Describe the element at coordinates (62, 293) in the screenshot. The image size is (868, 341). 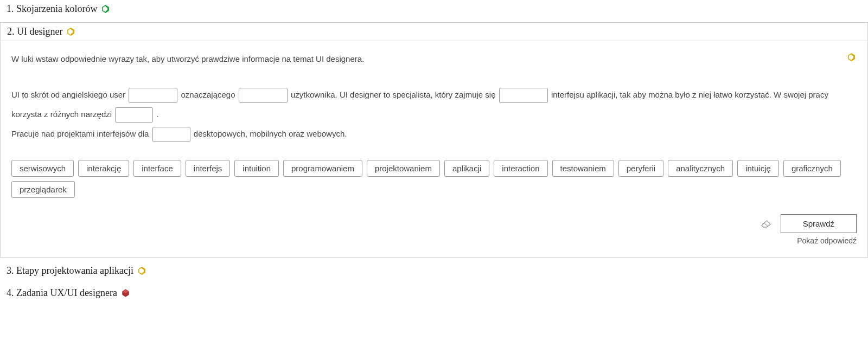
I see `section-title: 4. Zadania UX/UI designera` at that location.